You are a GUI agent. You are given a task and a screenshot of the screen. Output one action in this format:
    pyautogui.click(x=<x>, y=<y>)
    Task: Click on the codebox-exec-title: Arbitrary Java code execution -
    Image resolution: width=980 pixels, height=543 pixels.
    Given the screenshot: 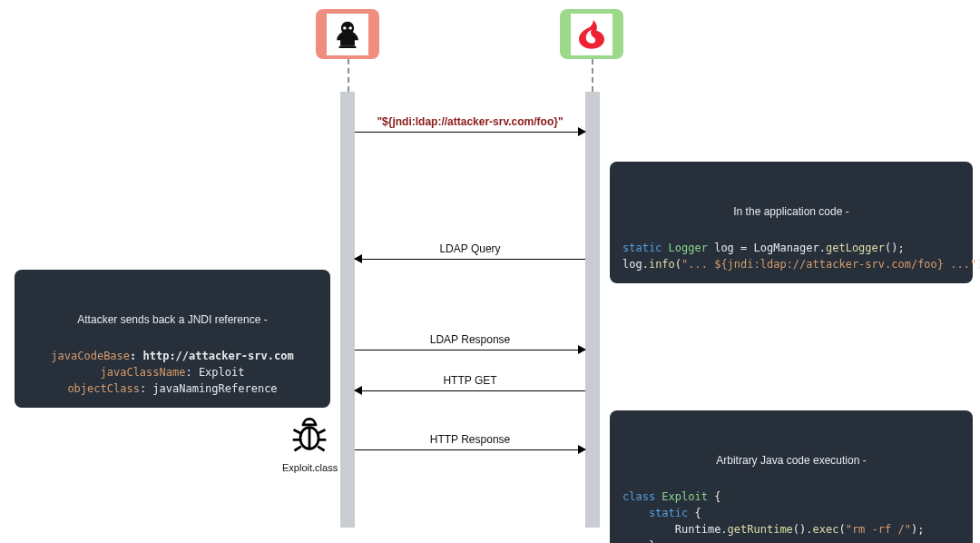 What is the action you would take?
    pyautogui.click(x=791, y=460)
    